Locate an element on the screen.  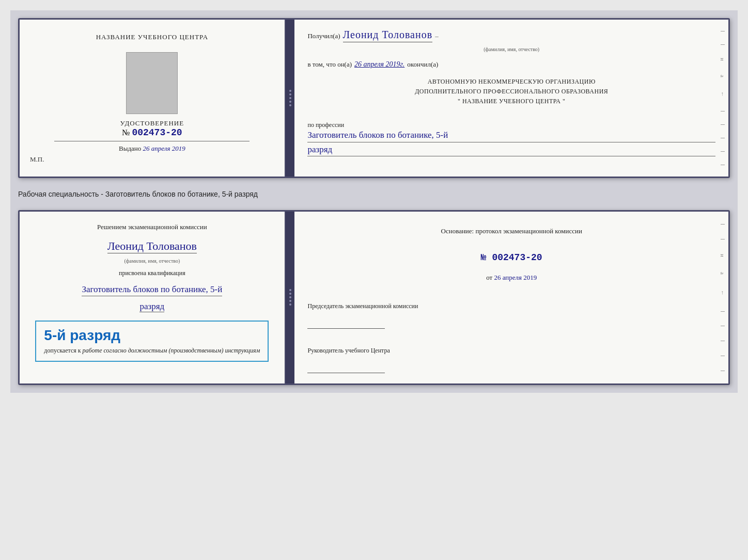
top-doc-left: НАЗВАНИЕ УЧЕБНОГО ЦЕНТРА УДОСТОВЕРЕНИЕ №… is located at coordinates (153, 98).